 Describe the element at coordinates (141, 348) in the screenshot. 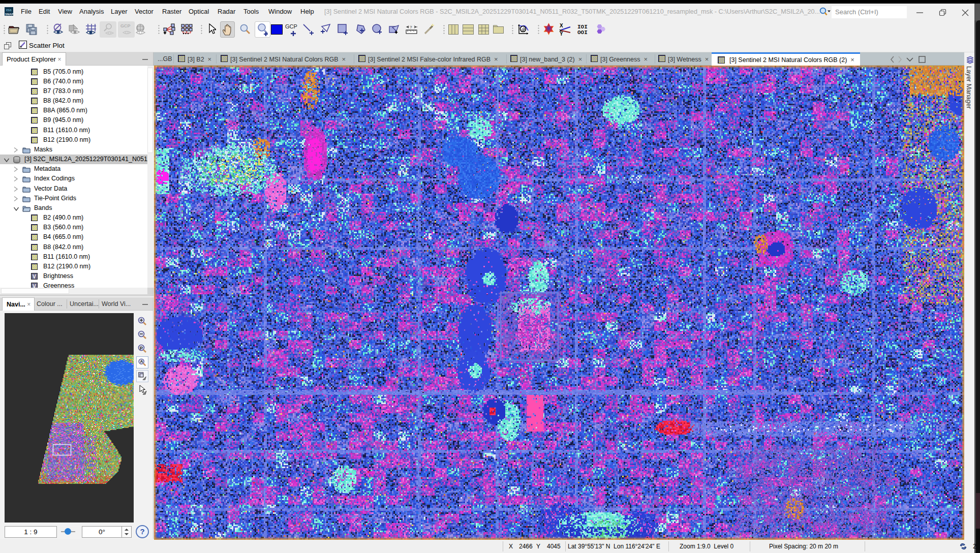

I see `svg-text: P` at that location.